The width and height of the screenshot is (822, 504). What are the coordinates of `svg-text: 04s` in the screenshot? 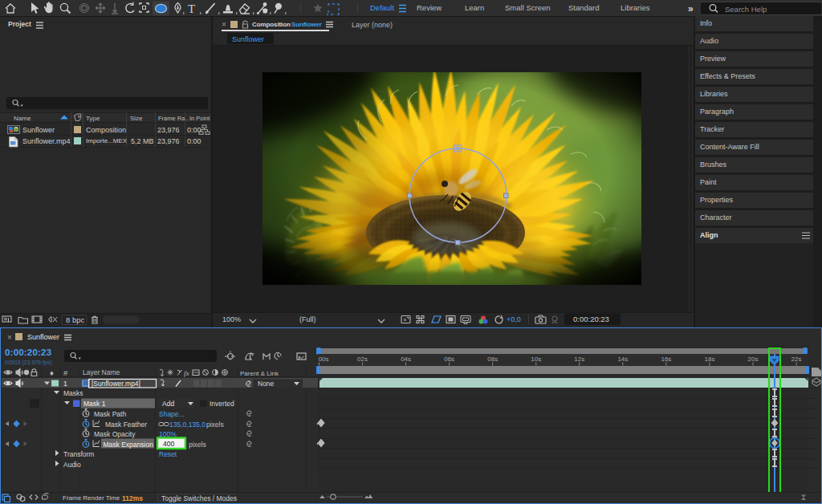 It's located at (406, 360).